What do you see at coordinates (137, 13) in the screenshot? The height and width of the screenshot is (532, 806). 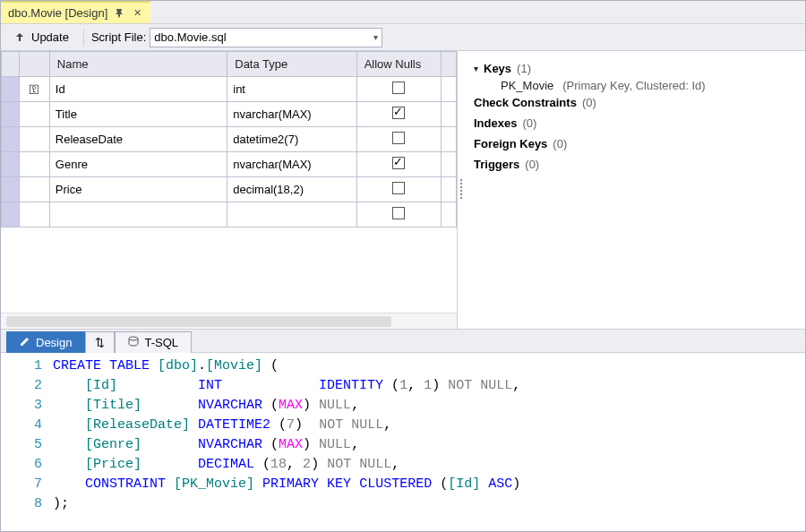 I see `close-icon: ✕` at bounding box center [137, 13].